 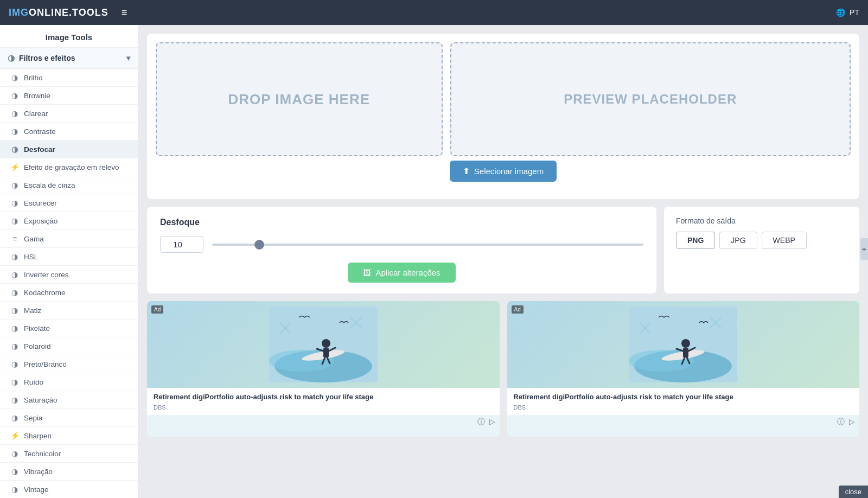 I want to click on scroll-handle-icon: ◂▸, so click(x=864, y=249).